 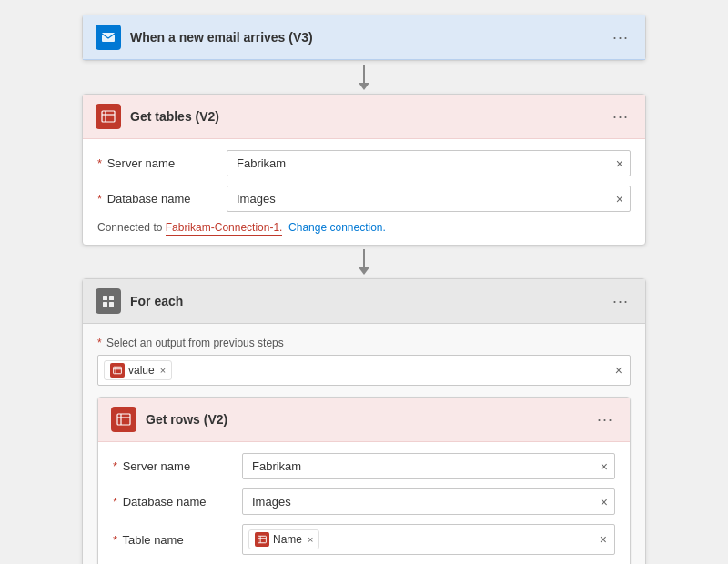 I want to click on gr-server-name-input-wrap: ×, so click(x=429, y=466).